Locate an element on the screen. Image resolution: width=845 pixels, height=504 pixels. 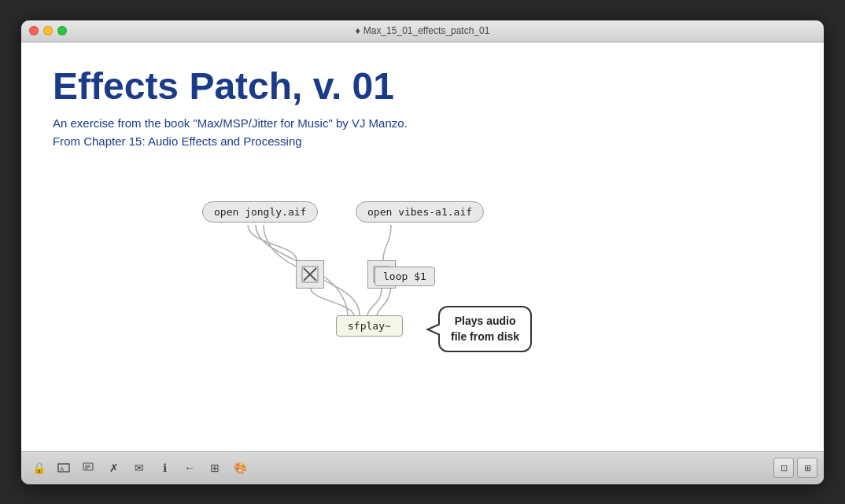
patch-subtitle: An exercise from the book "Max/MSP/Jitte… is located at coordinates (422, 132).